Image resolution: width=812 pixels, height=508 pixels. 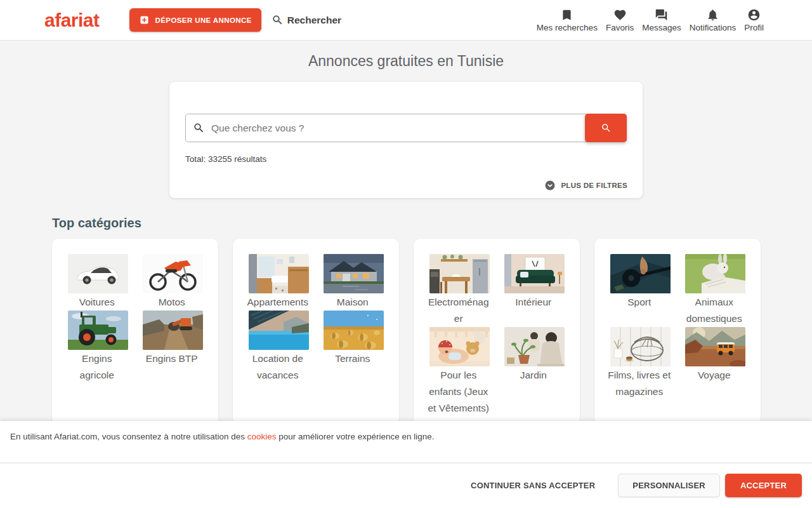 I want to click on category-tile-electromenager: Electroménager, so click(x=459, y=291).